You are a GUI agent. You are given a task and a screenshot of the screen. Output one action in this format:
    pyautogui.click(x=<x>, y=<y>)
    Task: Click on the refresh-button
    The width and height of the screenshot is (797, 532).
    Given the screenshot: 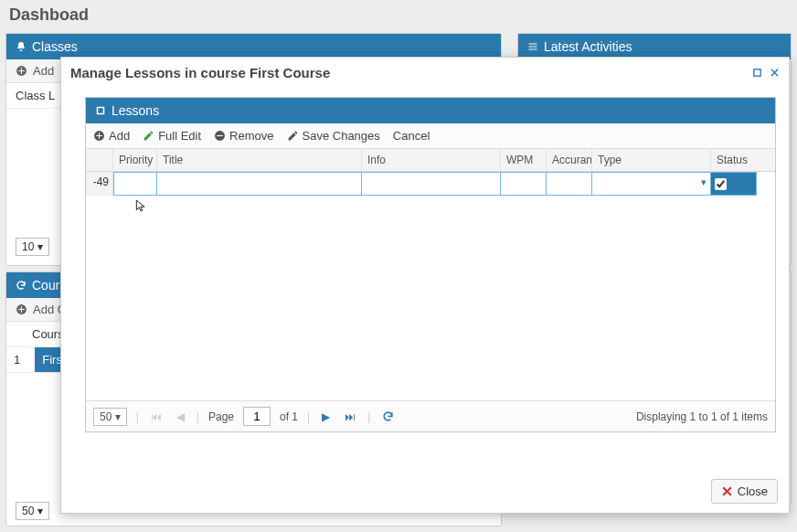 What is the action you would take?
    pyautogui.click(x=388, y=417)
    